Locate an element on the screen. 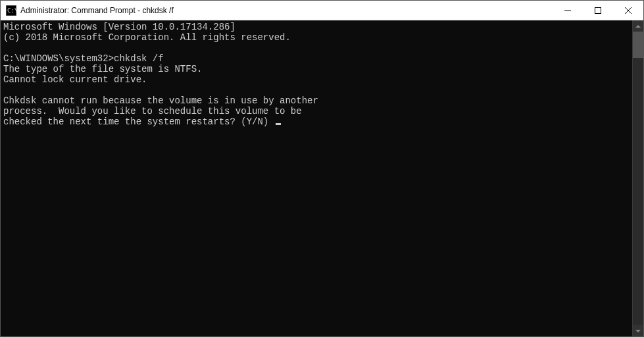 This screenshot has width=644, height=337. minimize-button is located at coordinates (568, 11).